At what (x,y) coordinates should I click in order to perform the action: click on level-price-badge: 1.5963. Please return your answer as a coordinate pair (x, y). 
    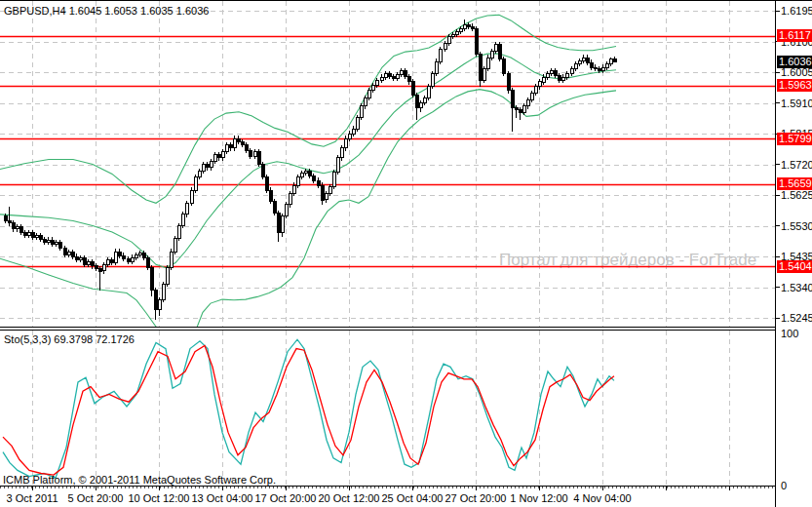
    Looking at the image, I should click on (794, 86).